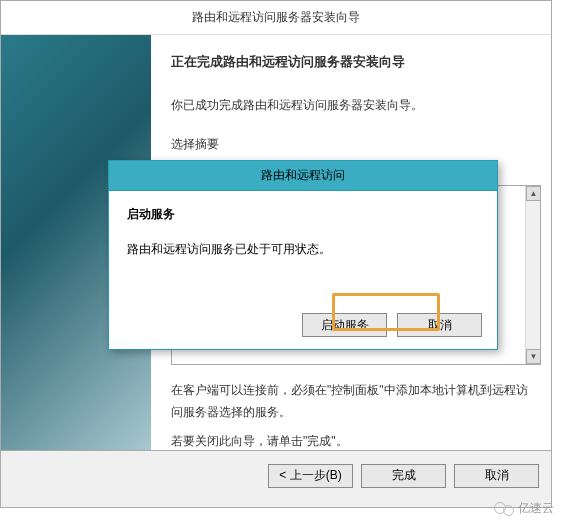  I want to click on back-button: < 上一步(B), so click(310, 476).